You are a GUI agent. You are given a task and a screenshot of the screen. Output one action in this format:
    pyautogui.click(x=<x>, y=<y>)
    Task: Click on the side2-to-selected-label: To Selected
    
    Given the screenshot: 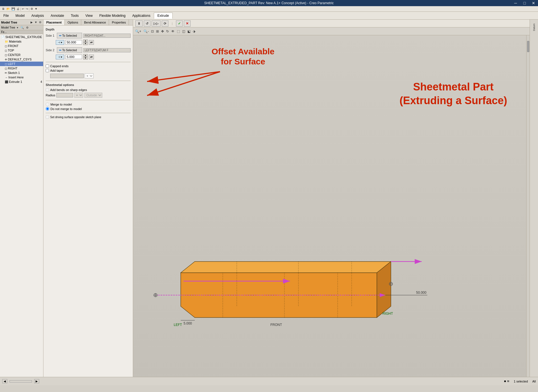 What is the action you would take?
    pyautogui.click(x=69, y=50)
    